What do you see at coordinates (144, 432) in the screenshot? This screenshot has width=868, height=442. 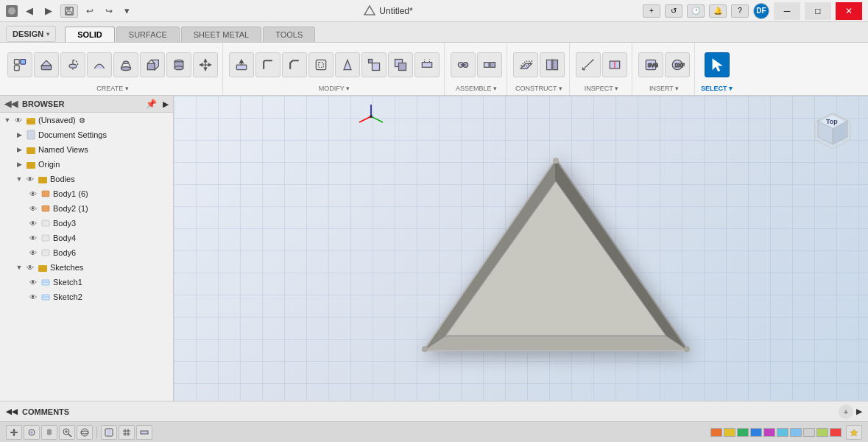 I see `bottom-sections-button` at bounding box center [144, 432].